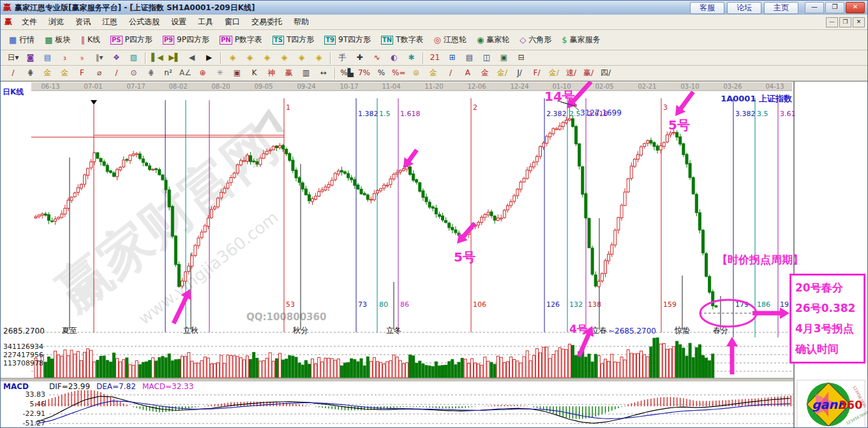 This screenshot has width=868, height=428. What do you see at coordinates (206, 22) in the screenshot?
I see `menu-item-tools: 工具` at bounding box center [206, 22].